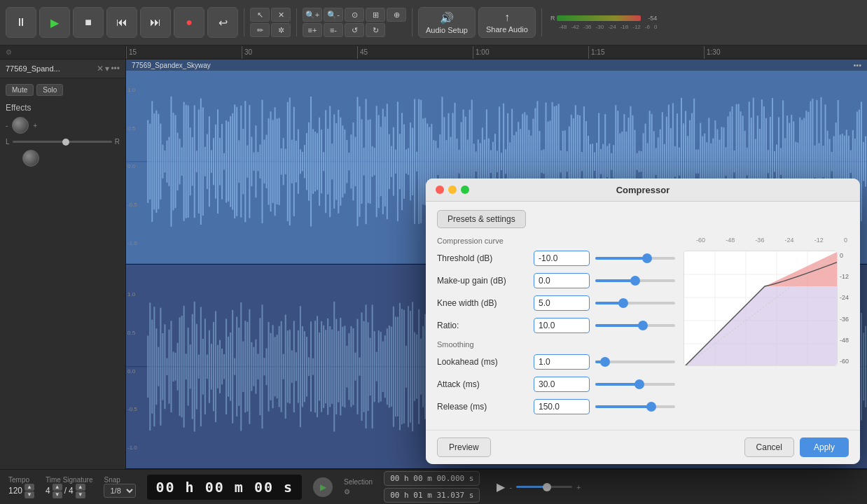 This screenshot has width=867, height=504. I want to click on window-minimize-button, so click(452, 190).